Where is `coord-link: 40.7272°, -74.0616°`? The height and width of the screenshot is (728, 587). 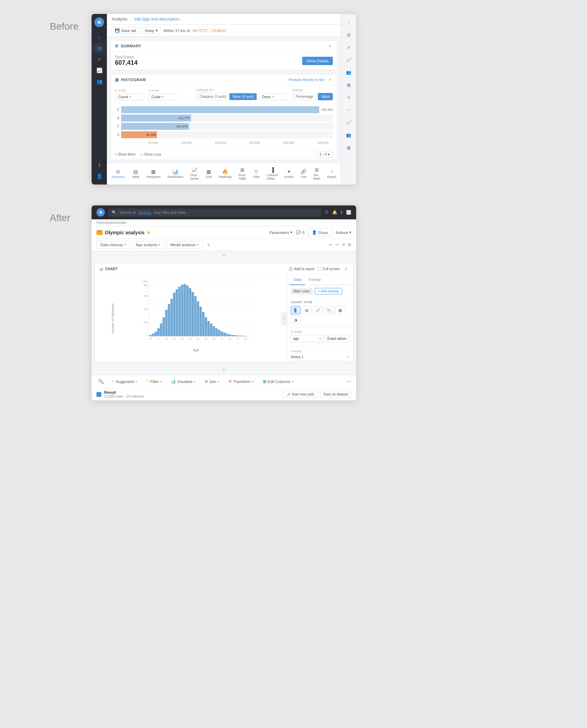 coord-link: 40.7272°, -74.0616° is located at coordinates (210, 31).